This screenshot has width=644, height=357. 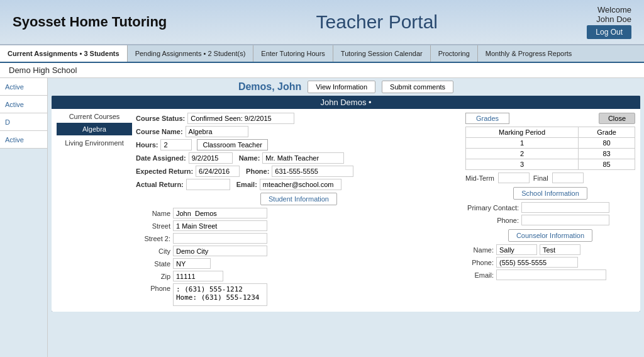 What do you see at coordinates (217, 132) in the screenshot?
I see `course-name-input` at bounding box center [217, 132].